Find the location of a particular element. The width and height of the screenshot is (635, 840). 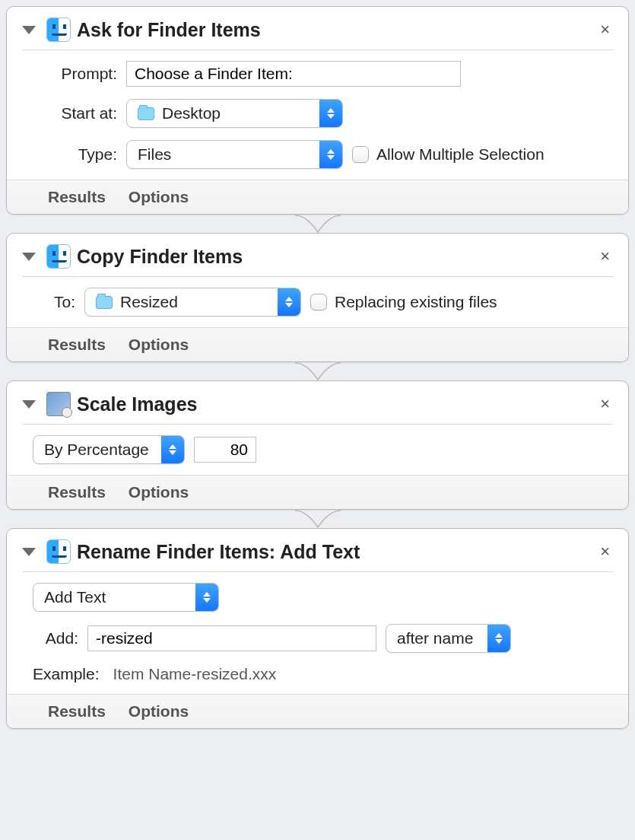

start-at-label: Start at: is located at coordinates (81, 113).